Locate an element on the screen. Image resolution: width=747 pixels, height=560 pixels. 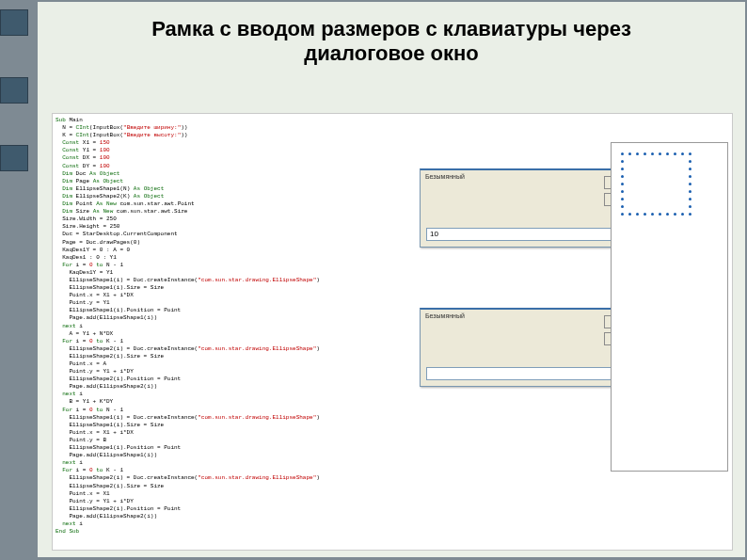
ellipse-frame is located at coordinates (657, 185).